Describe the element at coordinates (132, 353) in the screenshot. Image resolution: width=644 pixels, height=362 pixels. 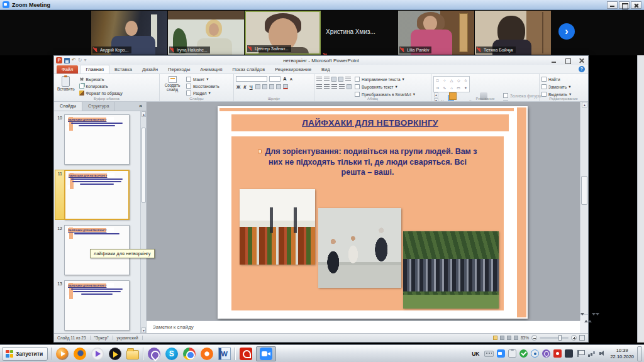
I see `file-explorer-icon` at that location.